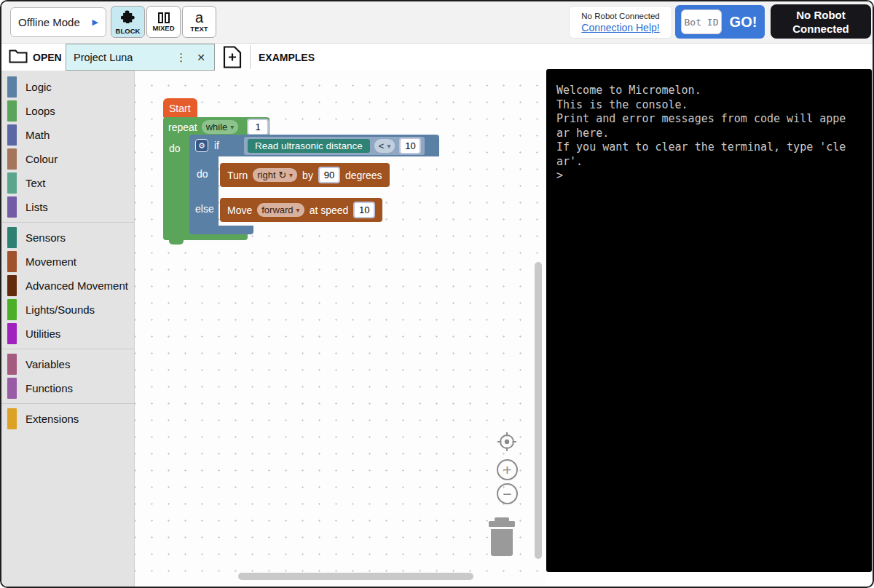 This screenshot has width=874, height=588. What do you see at coordinates (385, 146) in the screenshot?
I see `operator-dropdown: < ▾` at bounding box center [385, 146].